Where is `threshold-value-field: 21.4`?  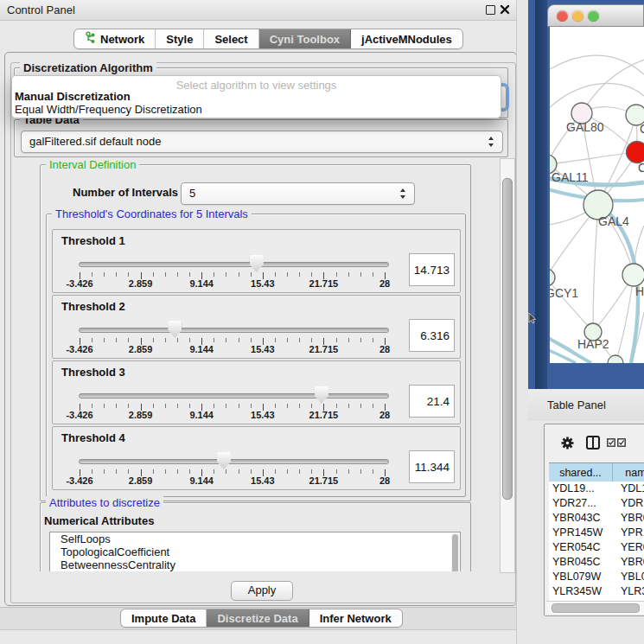
threshold-value-field: 21.4 is located at coordinates (432, 401).